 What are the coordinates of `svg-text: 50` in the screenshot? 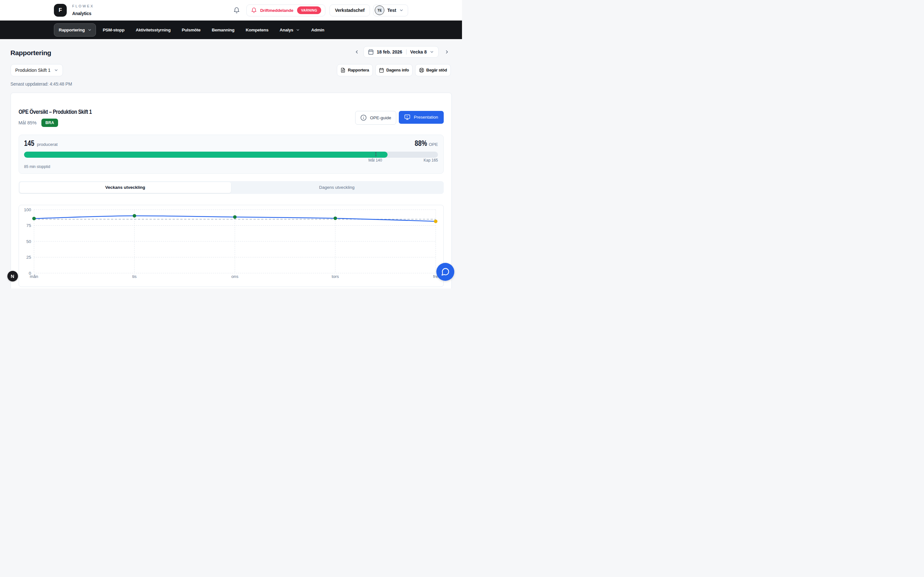 It's located at (28, 242).